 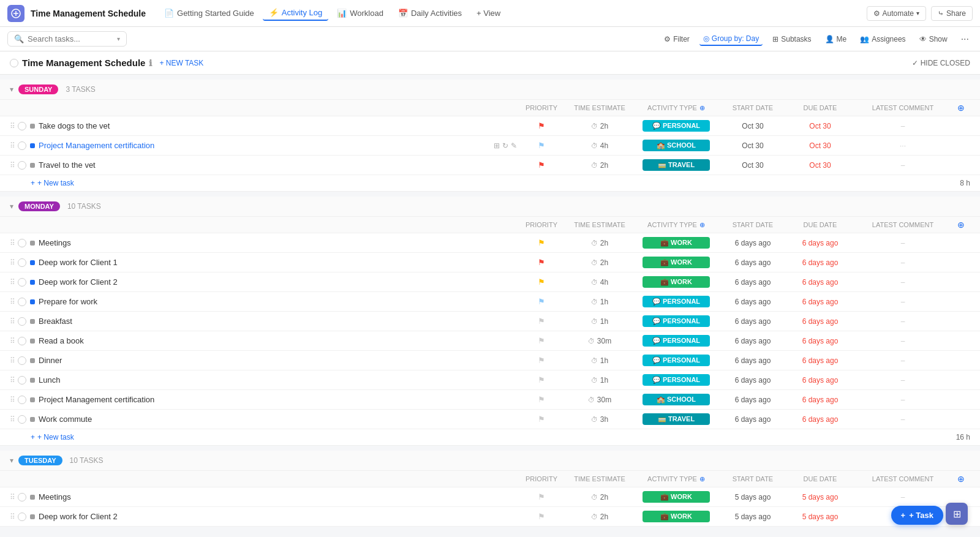 I want to click on activity-info-icon-tue: ⊕, so click(x=702, y=479).